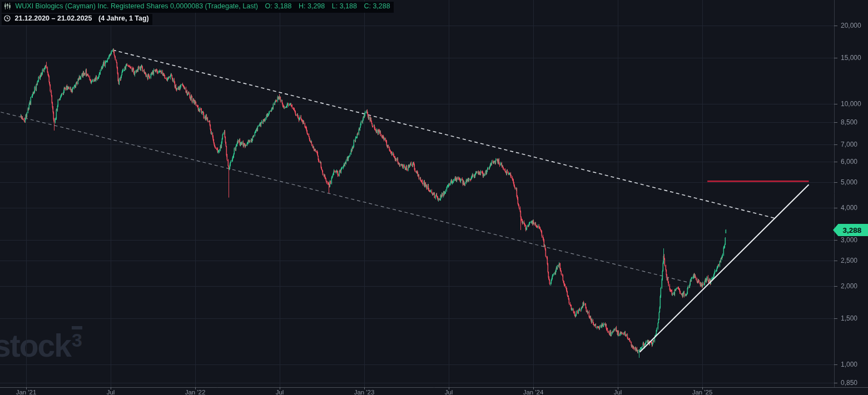 Image resolution: width=868 pixels, height=395 pixels. Describe the element at coordinates (849, 261) in the screenshot. I see `price-axis-label: 2,500` at that location.